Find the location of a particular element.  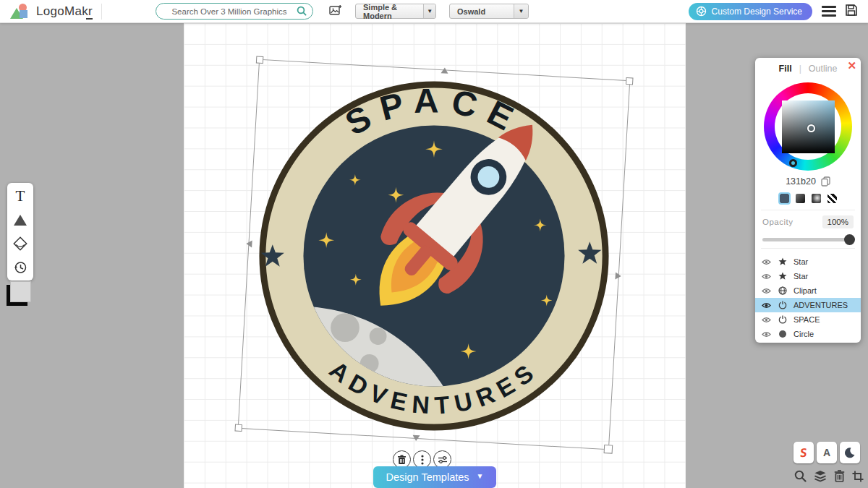

ellipsis-icon is located at coordinates (422, 460).